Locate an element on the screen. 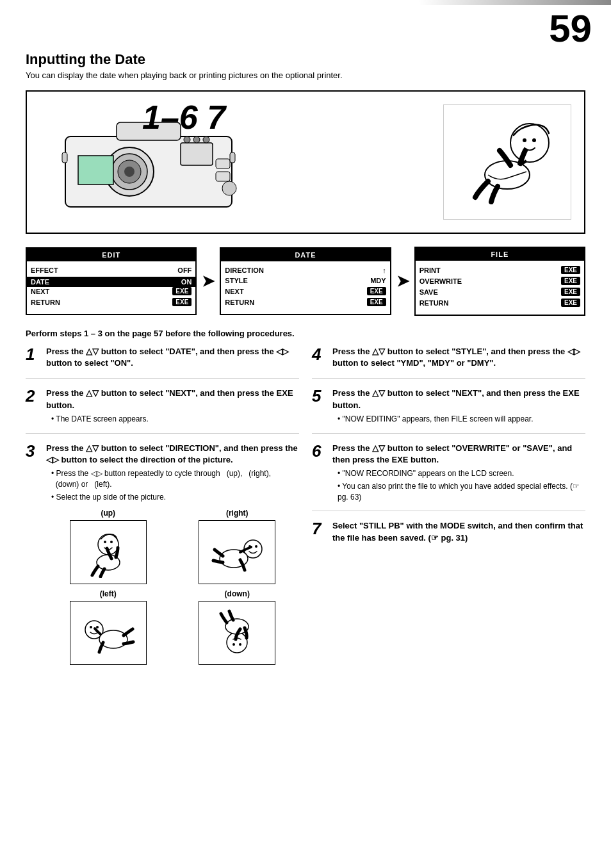 This screenshot has width=611, height=868. subtitle: You can display the date when playing ba… is located at coordinates (306, 76).